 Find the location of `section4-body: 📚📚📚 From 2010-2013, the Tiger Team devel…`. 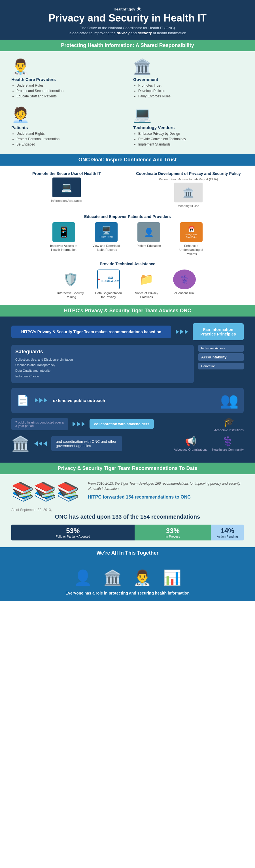

section4-body: 📚📚📚 From 2010-2013, the Tiger Team devel… is located at coordinates (128, 511).